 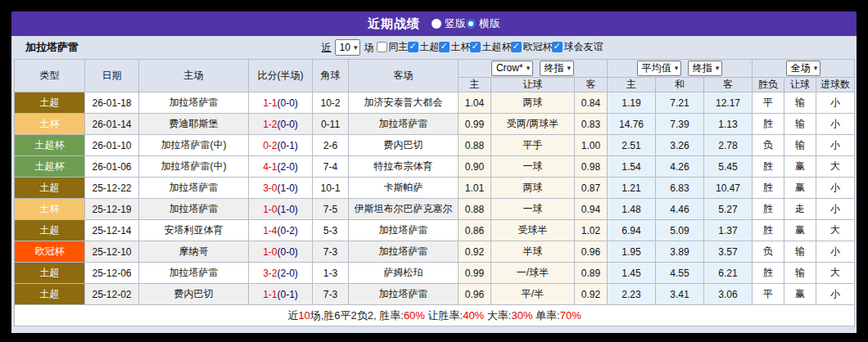 I want to click on eu-home-odds-cell: 1.54, so click(x=632, y=167).